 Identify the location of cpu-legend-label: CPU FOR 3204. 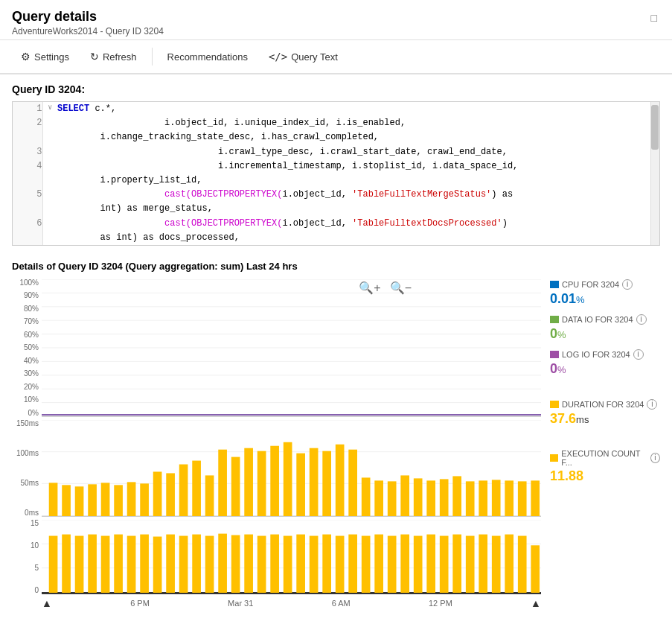
(591, 284).